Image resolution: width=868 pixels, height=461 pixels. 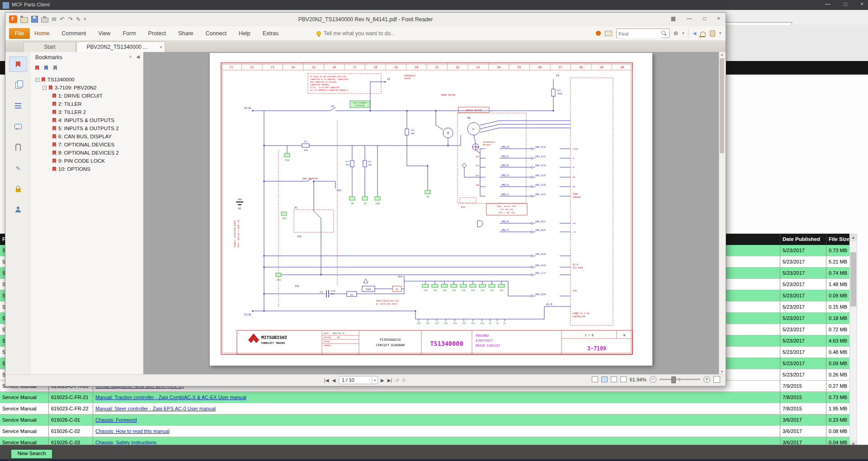 I want to click on cell-doc-title: Manual: Traction controller - Zapi Combi…, so click(x=437, y=397).